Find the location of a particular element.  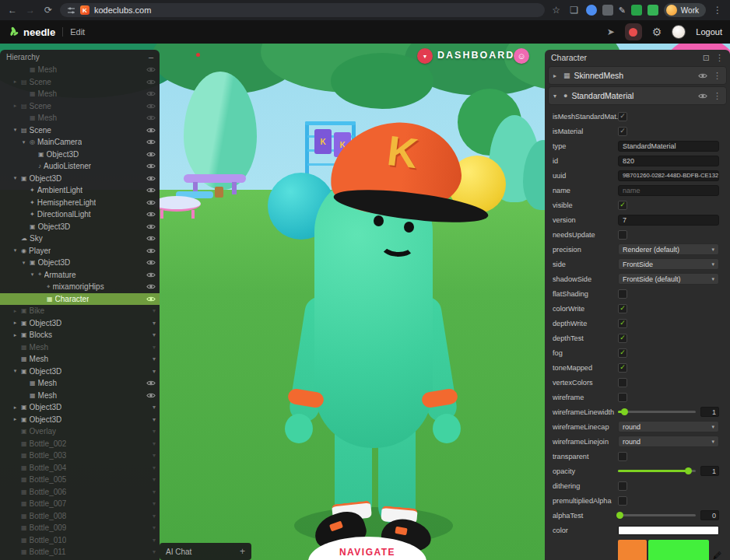

hierarchy-row: ☁ Sky ▾ is located at coordinates (79, 239).